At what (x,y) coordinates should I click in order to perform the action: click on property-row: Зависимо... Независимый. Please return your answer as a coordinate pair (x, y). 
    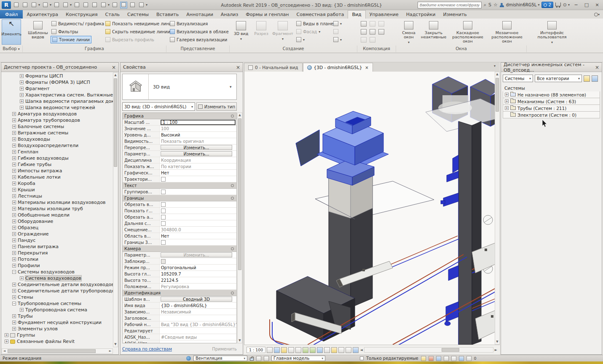
    Looking at the image, I should click on (180, 312).